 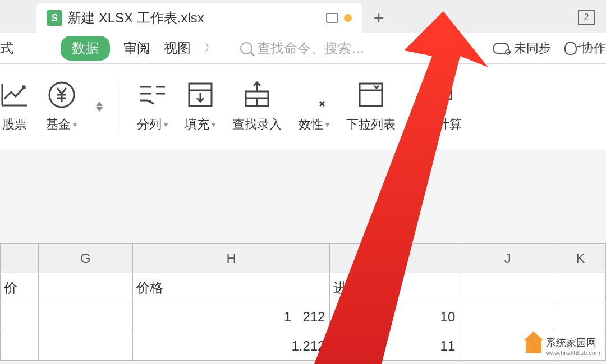 I want to click on unsaved-dot-icon, so click(x=348, y=18).